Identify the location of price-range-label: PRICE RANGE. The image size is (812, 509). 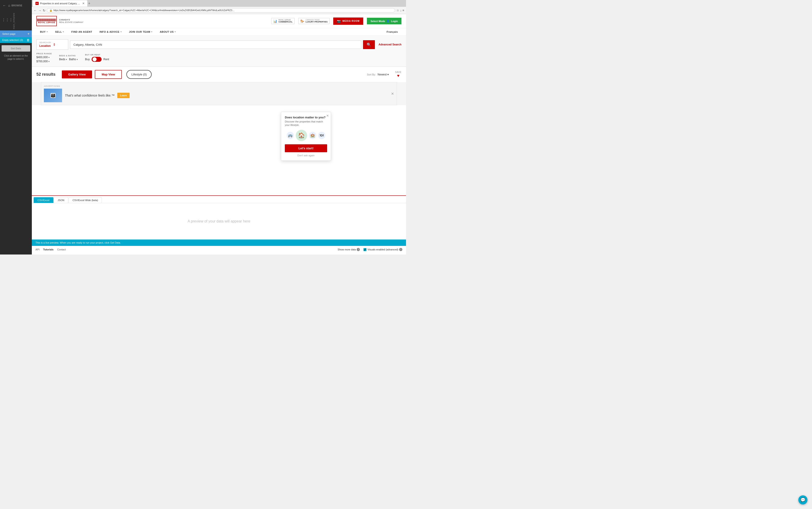
(44, 54).